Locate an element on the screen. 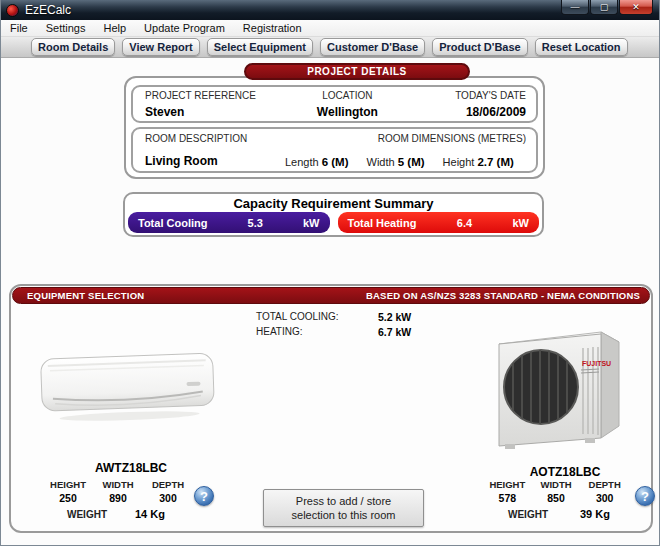  project-details-panel: PROJECT REFERENCE Steven LOCATION Wellin… is located at coordinates (334, 128).